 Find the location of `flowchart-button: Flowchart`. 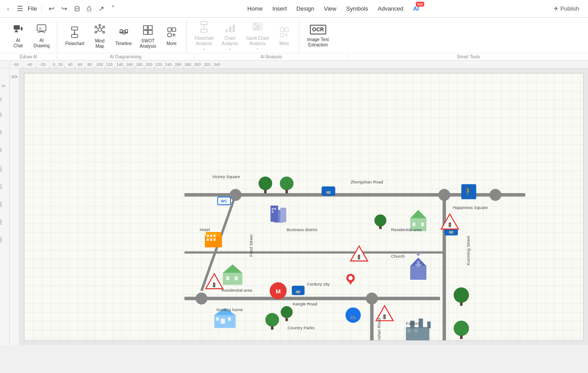

flowchart-button: Flowchart is located at coordinates (75, 36).